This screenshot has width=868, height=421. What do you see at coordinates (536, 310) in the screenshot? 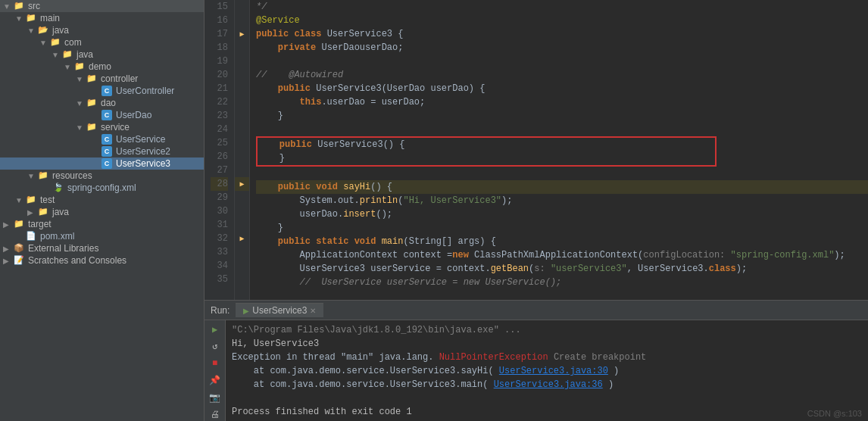
I see `run-tab-bar: Run: ▶ UserService3 ✕` at bounding box center [536, 310].